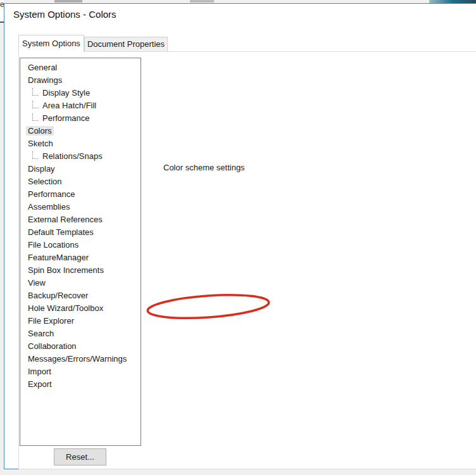 Image resolution: width=476 pixels, height=475 pixels. Describe the element at coordinates (40, 130) in the screenshot. I see `tree-item-label: Colors` at that location.